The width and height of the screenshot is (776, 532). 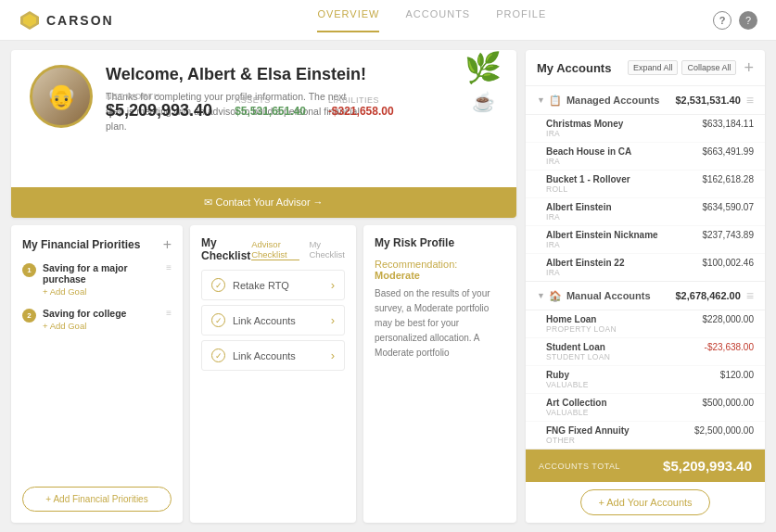 What do you see at coordinates (555, 100) in the screenshot?
I see `managed-accounts-icon: 📋` at bounding box center [555, 100].